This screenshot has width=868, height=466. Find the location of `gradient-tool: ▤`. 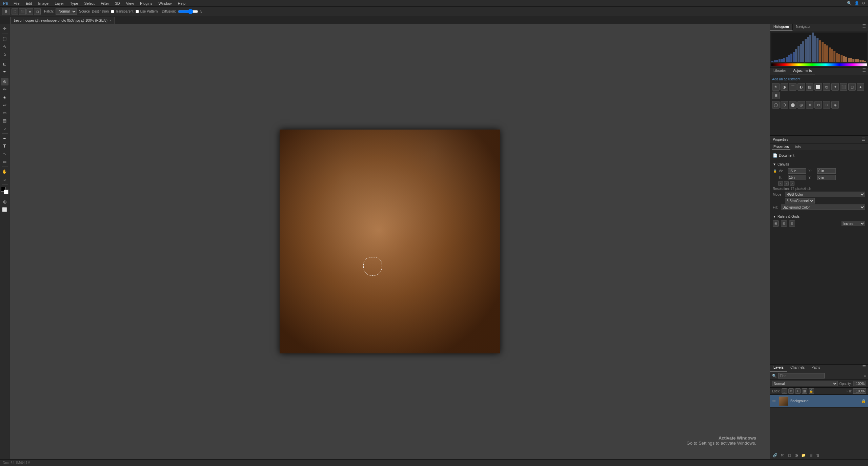

gradient-tool: ▤ is located at coordinates (5, 121).